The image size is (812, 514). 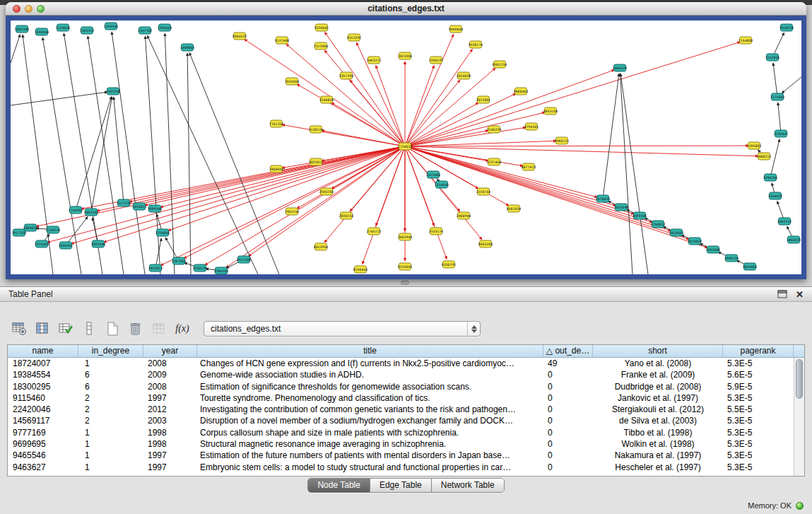 I want to click on graph-node: 1203312, so click(x=88, y=30).